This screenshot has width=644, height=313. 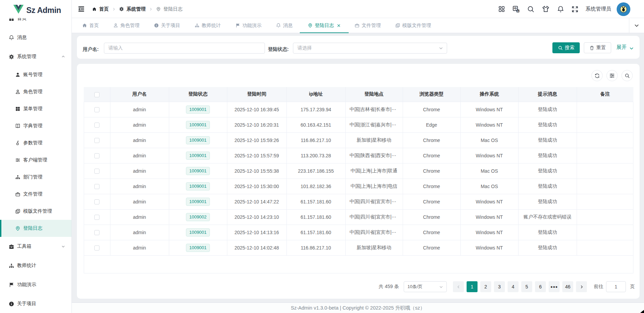 What do you see at coordinates (515, 8) in the screenshot?
I see `svg-text: 中` at bounding box center [515, 8].